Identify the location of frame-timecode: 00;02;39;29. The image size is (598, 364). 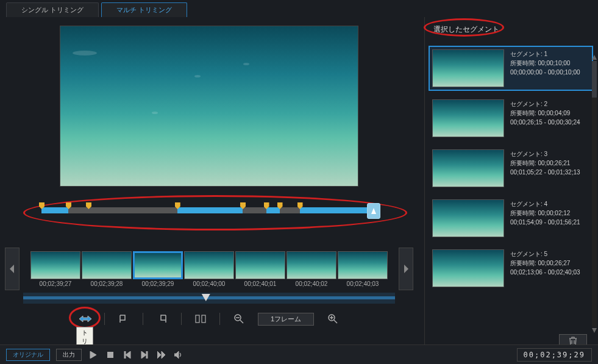
(158, 284).